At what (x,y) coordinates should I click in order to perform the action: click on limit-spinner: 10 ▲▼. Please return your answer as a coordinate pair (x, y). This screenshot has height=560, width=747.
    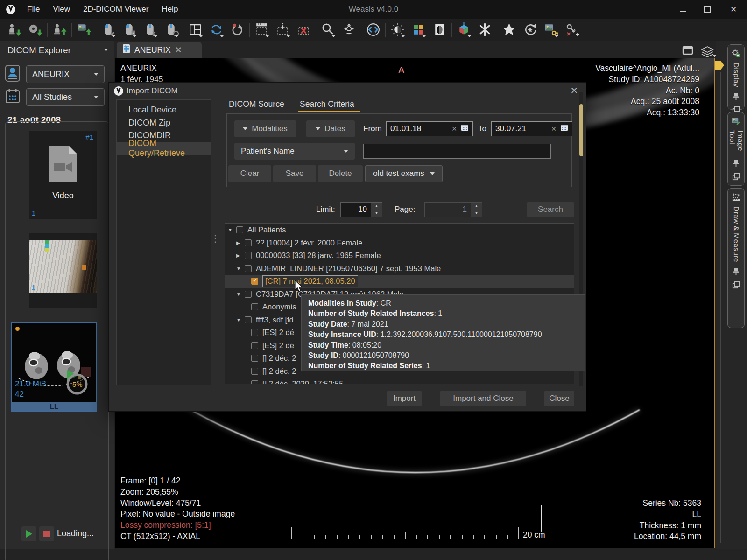
    Looking at the image, I should click on (361, 210).